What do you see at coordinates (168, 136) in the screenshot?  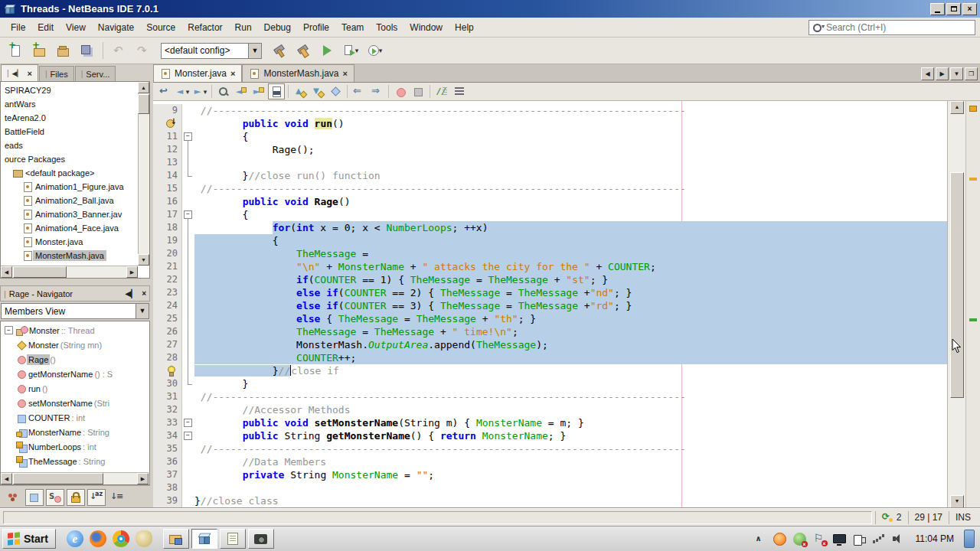 I see `gutter-line-11: 11` at bounding box center [168, 136].